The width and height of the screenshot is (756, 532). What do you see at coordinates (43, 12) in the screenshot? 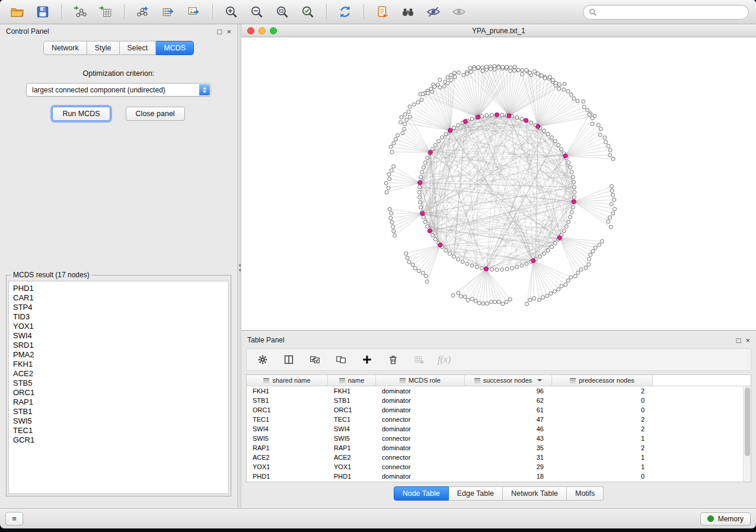
I see `save-session-button` at bounding box center [43, 12].